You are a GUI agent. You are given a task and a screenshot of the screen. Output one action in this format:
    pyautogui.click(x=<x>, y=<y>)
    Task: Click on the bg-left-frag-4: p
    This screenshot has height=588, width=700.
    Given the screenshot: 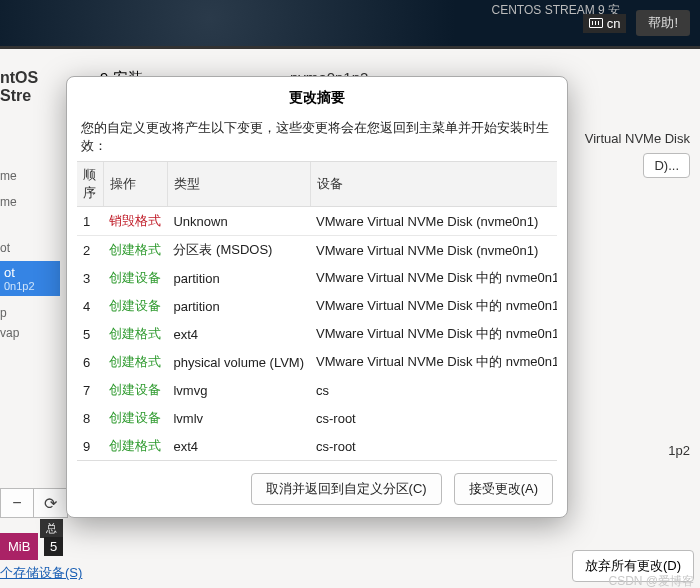 What is the action you would take?
    pyautogui.click(x=30, y=311)
    